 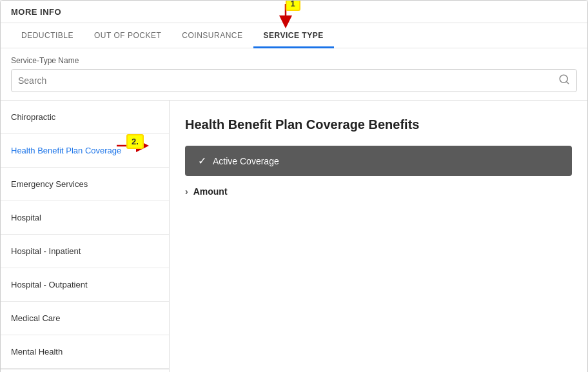 What do you see at coordinates (85, 117) in the screenshot?
I see `list-item-chiropractic: Chiropractic` at bounding box center [85, 117].